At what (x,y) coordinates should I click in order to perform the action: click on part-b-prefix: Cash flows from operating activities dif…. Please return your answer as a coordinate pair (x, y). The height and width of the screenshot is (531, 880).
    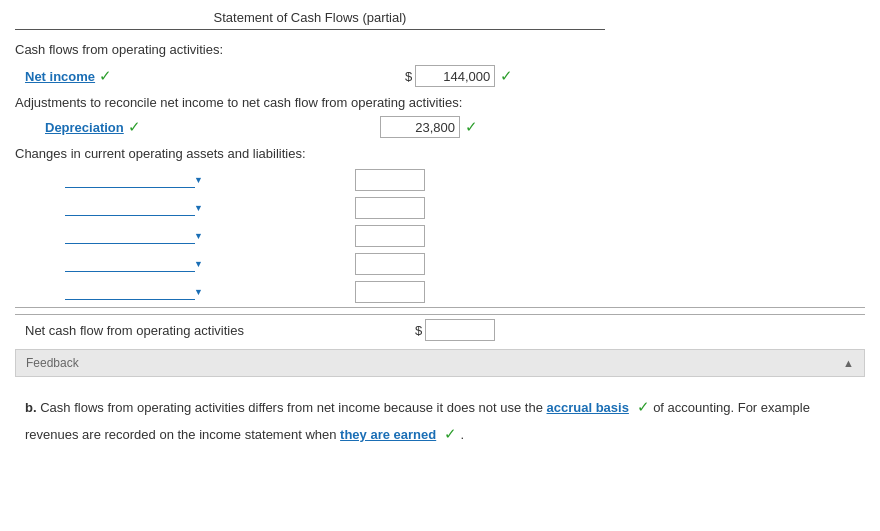
    Looking at the image, I should click on (292, 408).